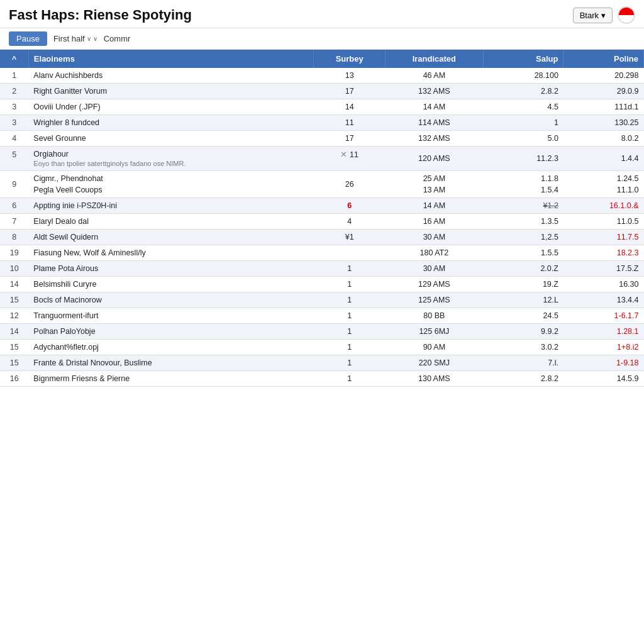 This screenshot has height=644, width=644. I want to click on cell-surbey, so click(350, 253).